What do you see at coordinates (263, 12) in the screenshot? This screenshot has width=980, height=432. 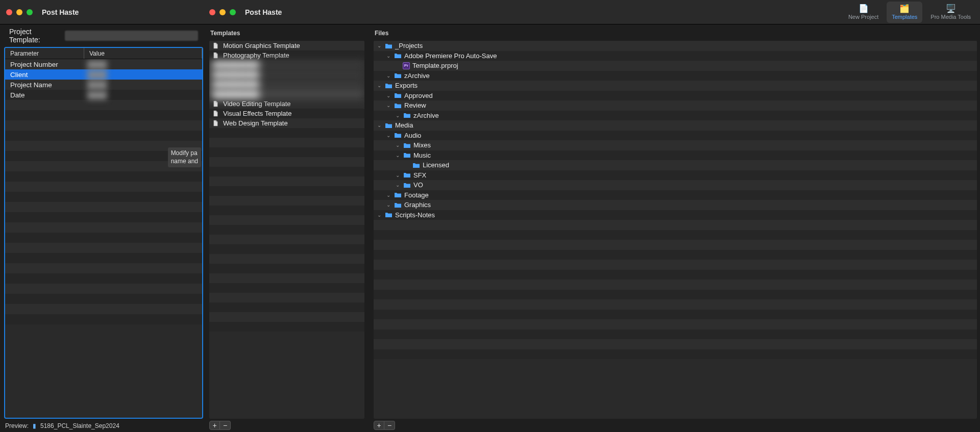 I see `window-title-mid: Post Haste` at bounding box center [263, 12].